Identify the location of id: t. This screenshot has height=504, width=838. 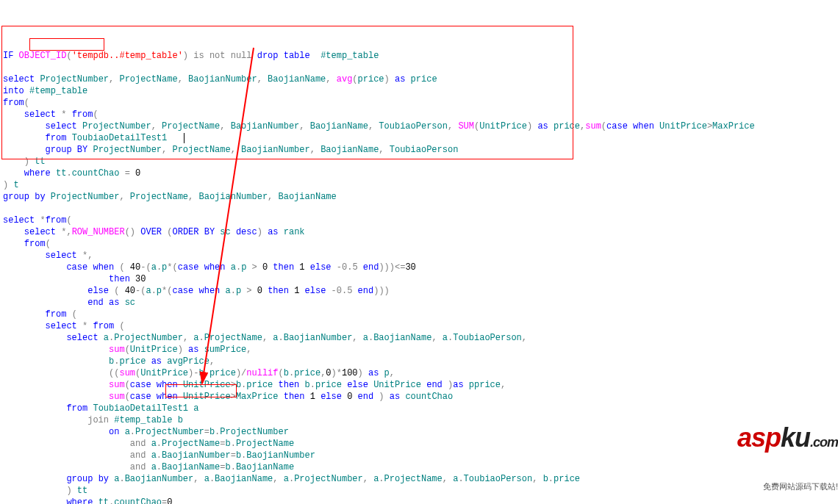
(16, 185).